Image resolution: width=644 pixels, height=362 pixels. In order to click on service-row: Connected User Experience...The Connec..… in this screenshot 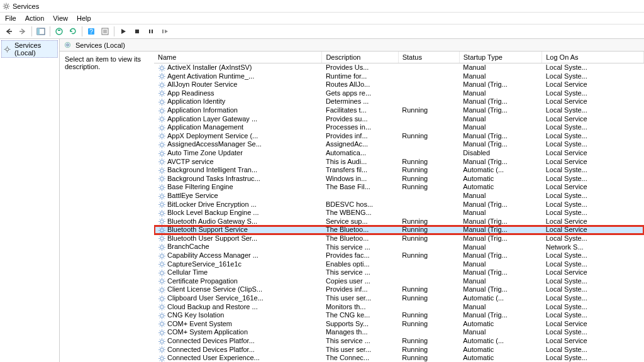, I will do `click(399, 358)`.